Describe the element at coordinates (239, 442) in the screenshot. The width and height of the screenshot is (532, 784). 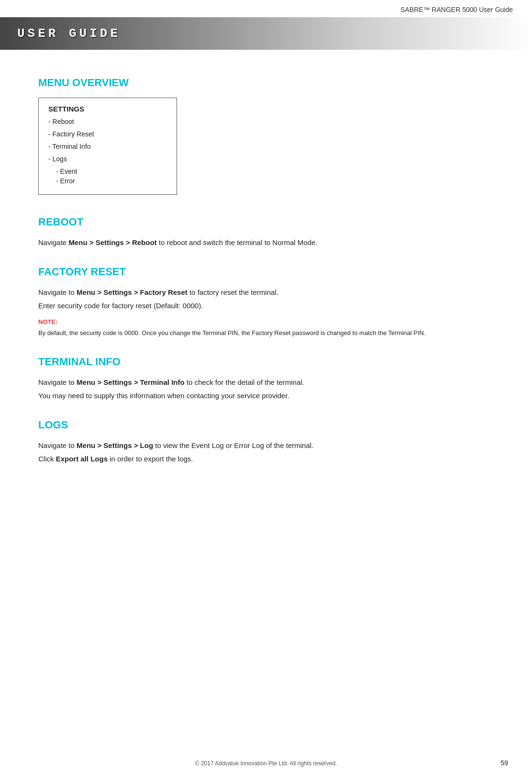
I see `logs-section: LOGS Navigate to Menu > Settings > Log t…` at that location.